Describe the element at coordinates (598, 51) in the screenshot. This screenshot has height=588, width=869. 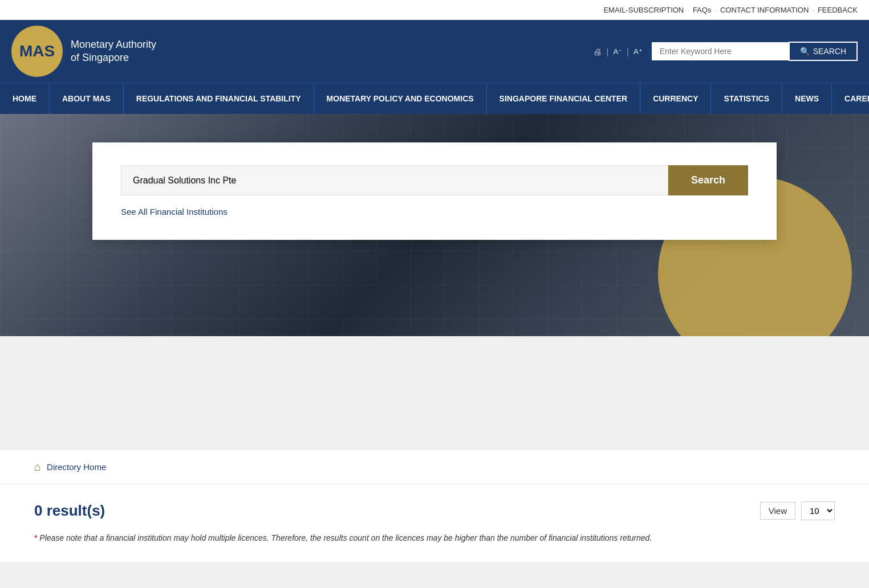
I see `print-icon: 🖨` at that location.